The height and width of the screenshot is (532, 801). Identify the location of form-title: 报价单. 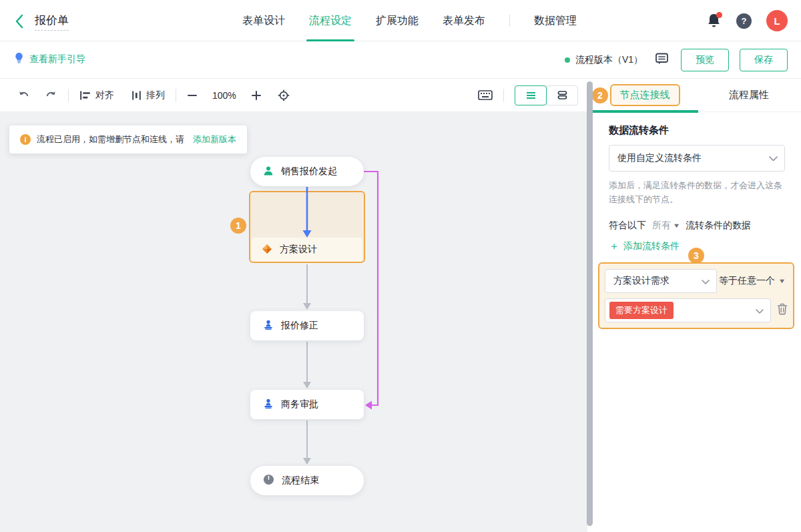
(52, 21).